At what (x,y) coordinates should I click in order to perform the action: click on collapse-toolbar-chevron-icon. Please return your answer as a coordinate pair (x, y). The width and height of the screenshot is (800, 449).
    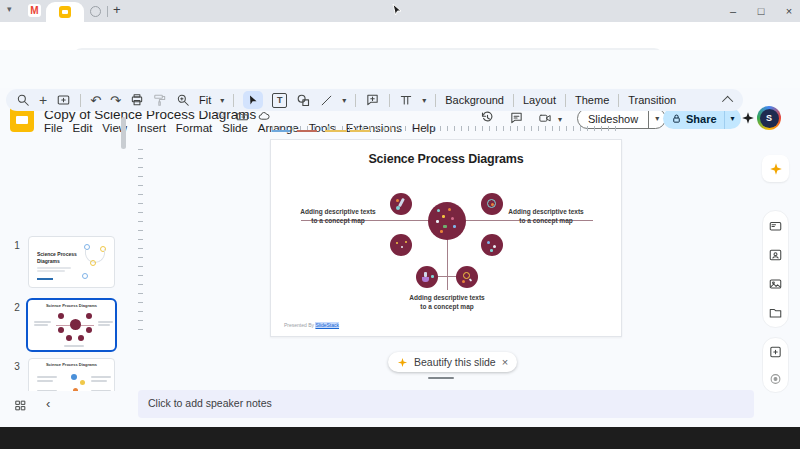
    Looking at the image, I should click on (728, 102).